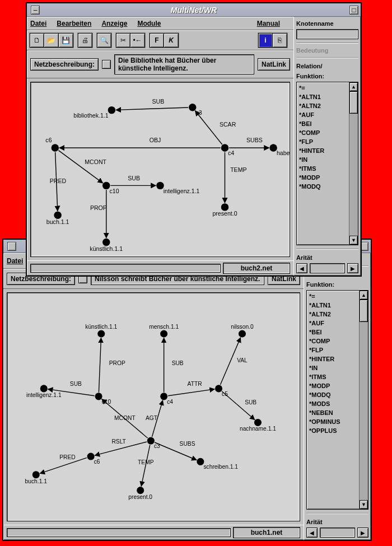 The height and width of the screenshot is (546, 392). I want to click on titlebar-front: – MultiNet/WR □, so click(194, 10).